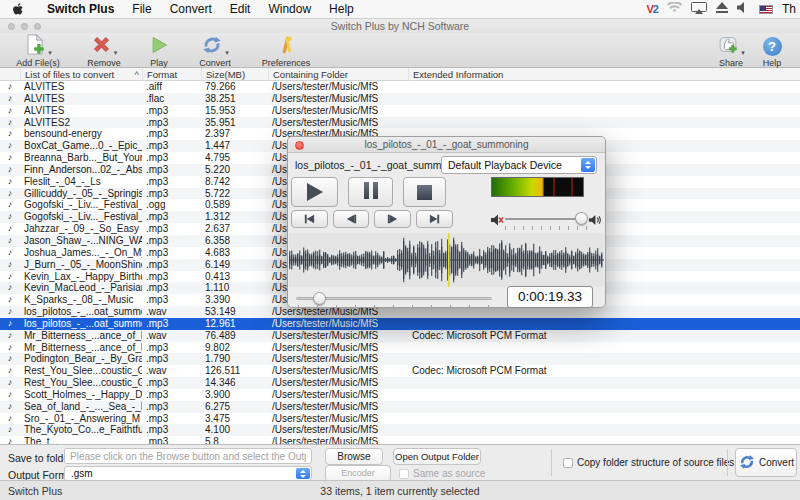 This screenshot has height=500, width=800. I want to click on close-window-button, so click(12, 26).